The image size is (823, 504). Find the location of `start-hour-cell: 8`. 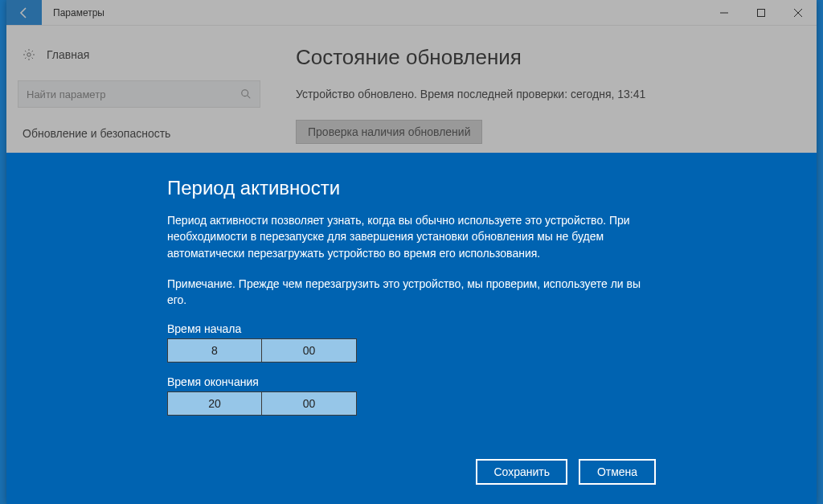

start-hour-cell: 8 is located at coordinates (215, 350).